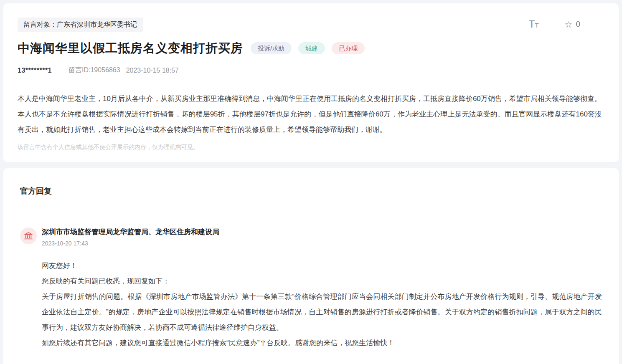  I want to click on tag-status-badge: 已办理, so click(348, 48).